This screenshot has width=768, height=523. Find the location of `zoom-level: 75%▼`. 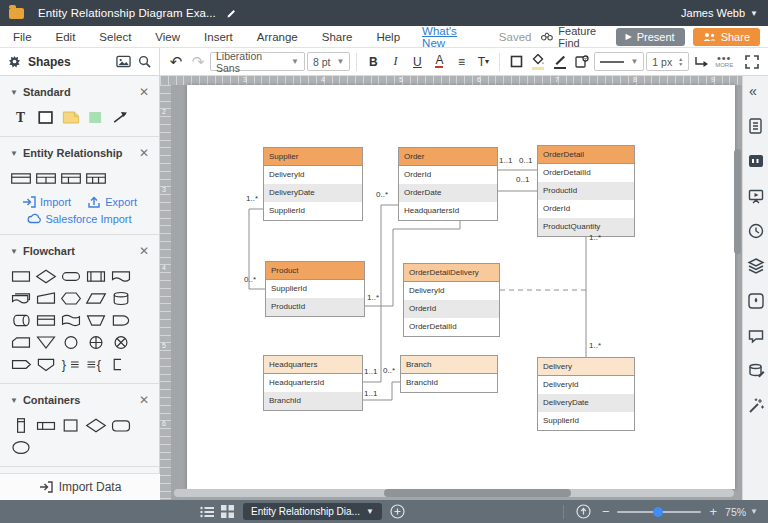

zoom-level: 75%▼ is located at coordinates (742, 512).